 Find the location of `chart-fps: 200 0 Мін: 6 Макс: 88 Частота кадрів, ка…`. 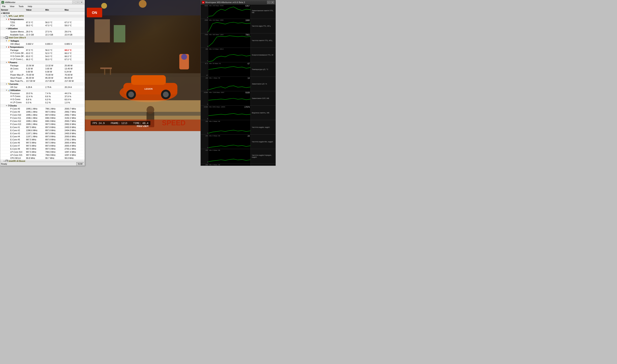

chart-fps: 200 0 Мін: 6 Макс: 88 Частота кадрів, ка… is located at coordinates (238, 128).